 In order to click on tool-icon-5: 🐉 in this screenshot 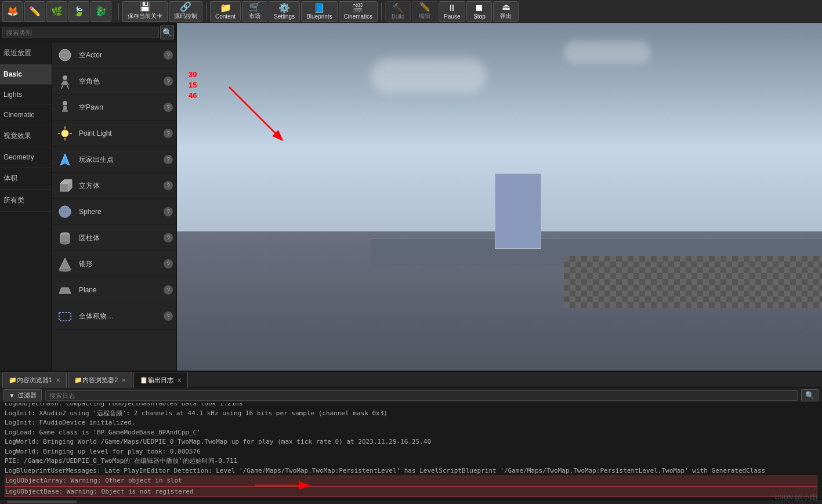, I will do `click(101, 12)`.